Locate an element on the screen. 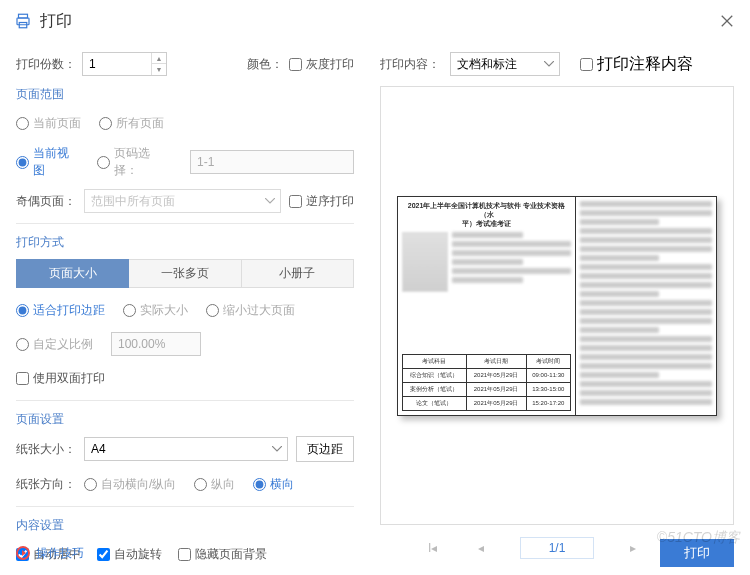 Image resolution: width=750 pixels, height=575 pixels. radio-current-page is located at coordinates (22, 124).